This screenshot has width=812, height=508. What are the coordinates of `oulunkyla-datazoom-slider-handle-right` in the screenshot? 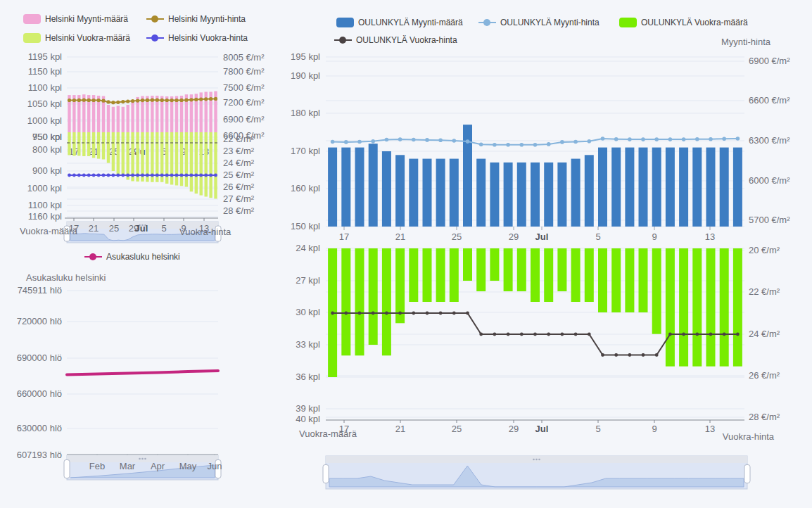 It's located at (747, 474).